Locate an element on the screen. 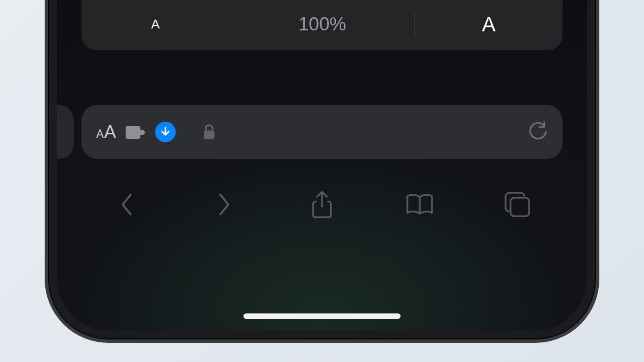 This screenshot has height=362, width=644. chevron-right-icon is located at coordinates (224, 205).